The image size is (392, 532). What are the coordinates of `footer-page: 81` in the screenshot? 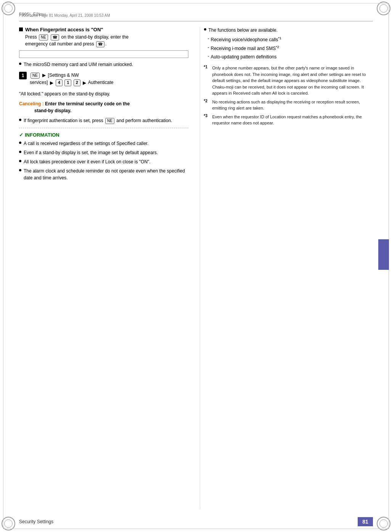 It's located at (365, 522).